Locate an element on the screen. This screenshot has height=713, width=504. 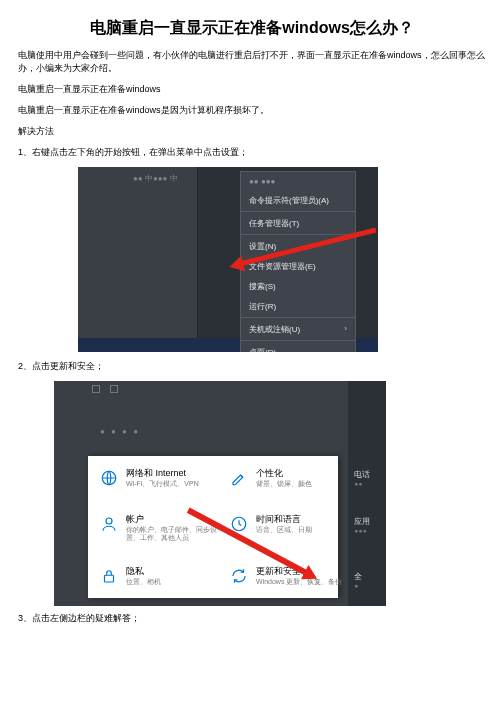
settings-cat-privacy: 隐私 位置、相机 is located at coordinates (160, 576).